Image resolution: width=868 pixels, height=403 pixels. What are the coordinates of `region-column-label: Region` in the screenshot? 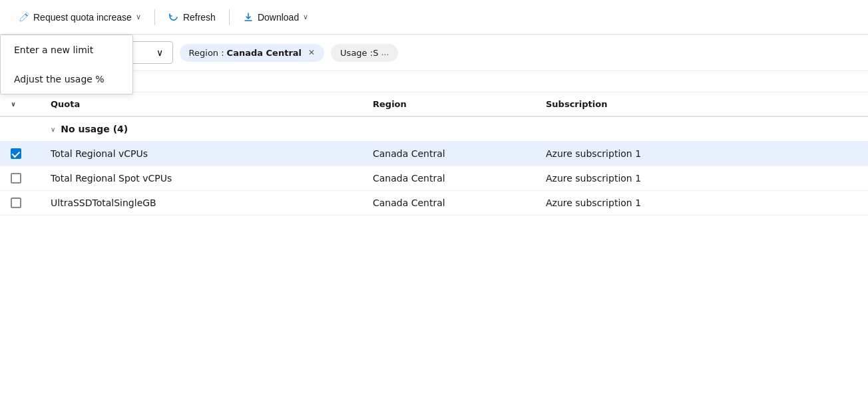 It's located at (390, 104).